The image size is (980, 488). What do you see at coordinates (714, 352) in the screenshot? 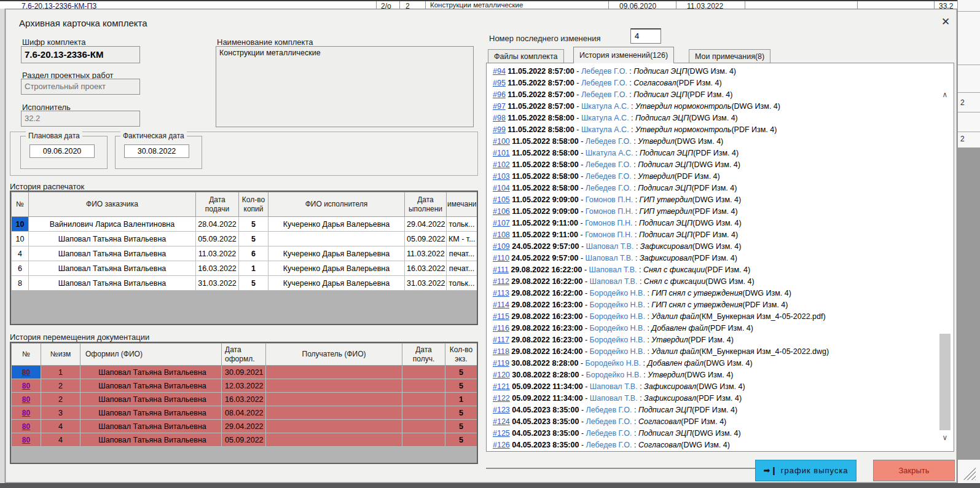
I see `history-entry: #118 29.08.2022 16:24:00 - Бородейко Н.В…` at bounding box center [714, 352].